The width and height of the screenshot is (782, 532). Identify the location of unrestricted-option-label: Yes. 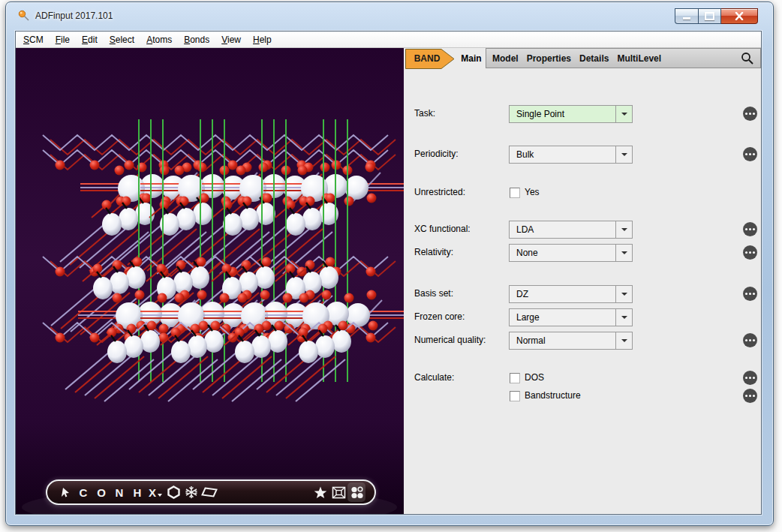
(532, 192).